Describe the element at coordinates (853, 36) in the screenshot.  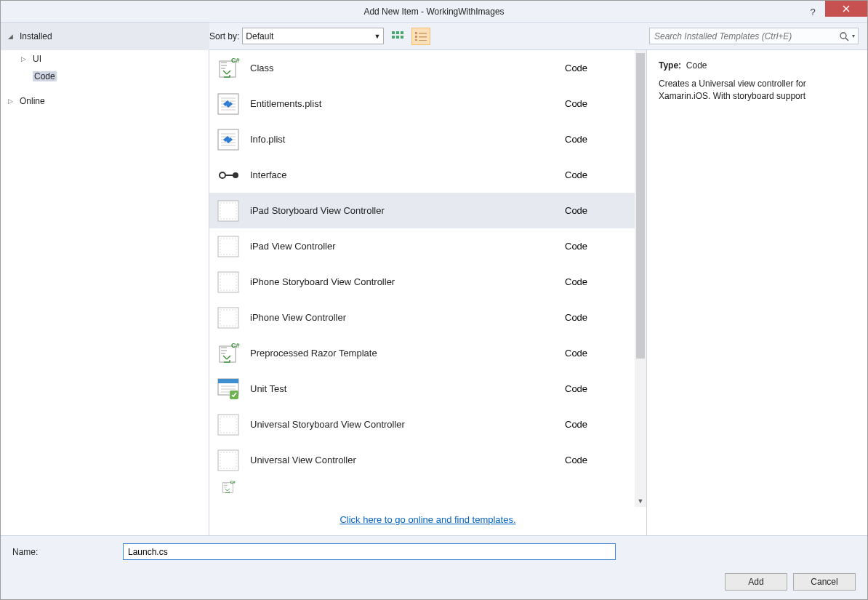
I see `search-dropdown-icon: ▾` at that location.